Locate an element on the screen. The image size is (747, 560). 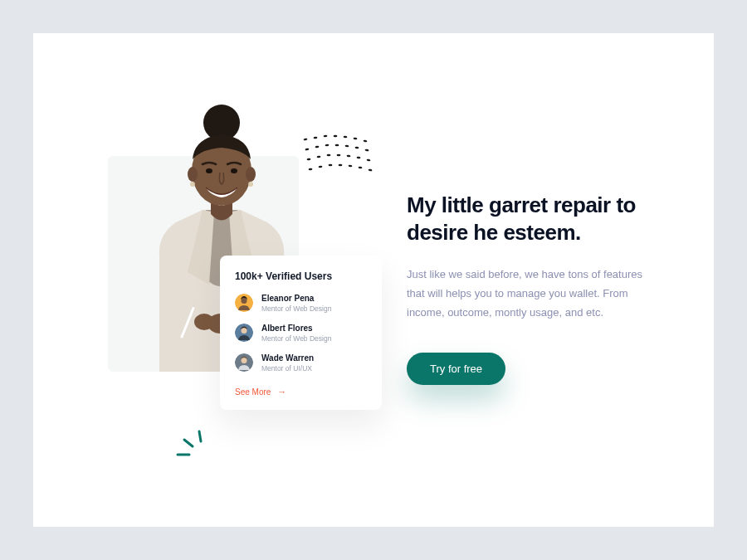
try-for-free-button: Try for free is located at coordinates (456, 368).